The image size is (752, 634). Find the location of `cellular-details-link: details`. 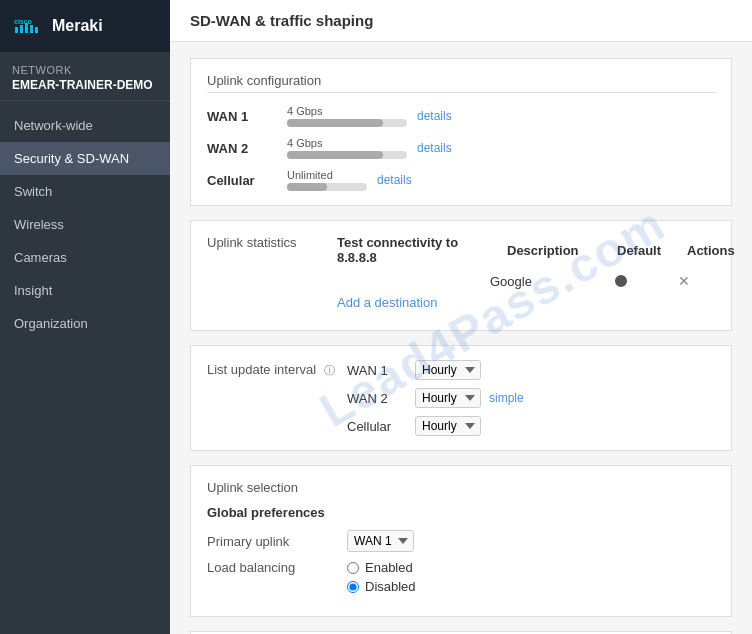

cellular-details-link: details is located at coordinates (394, 180).